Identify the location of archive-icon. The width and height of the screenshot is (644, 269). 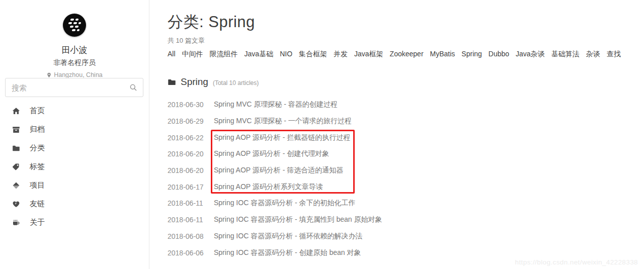
(16, 130).